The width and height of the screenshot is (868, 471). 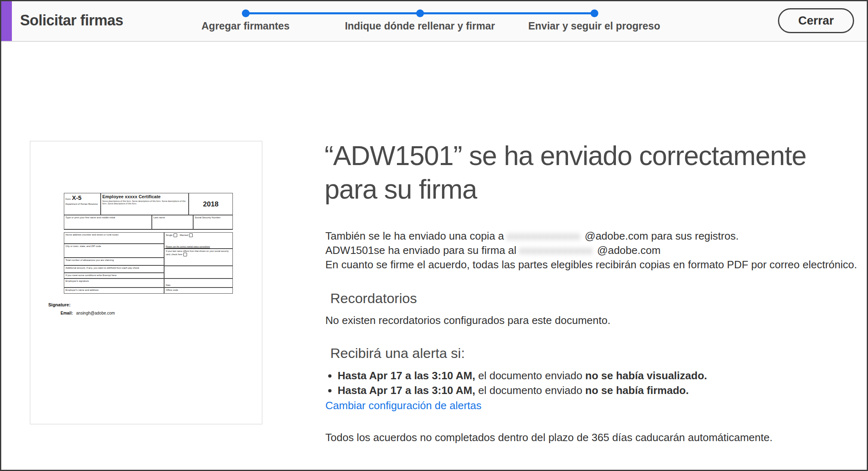 I want to click on form-field-employee-signature: Employee's signature, so click(x=114, y=283).